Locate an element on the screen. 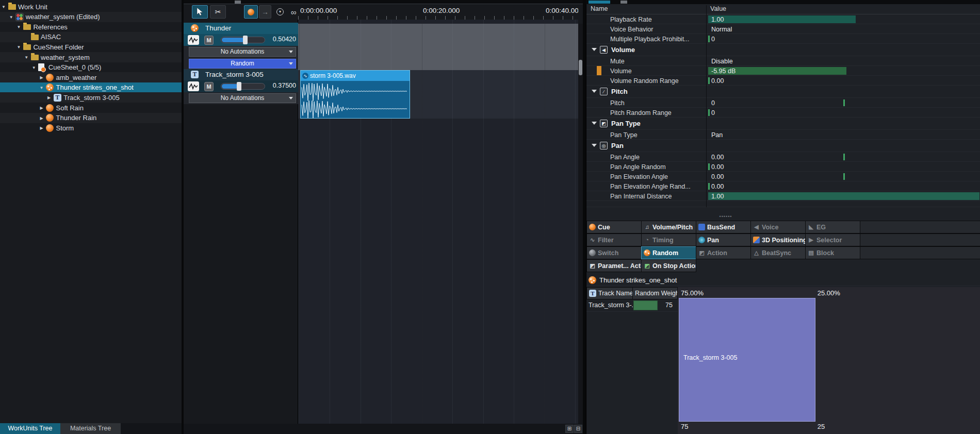 The height and width of the screenshot is (434, 980). property-value: Normal is located at coordinates (722, 29).